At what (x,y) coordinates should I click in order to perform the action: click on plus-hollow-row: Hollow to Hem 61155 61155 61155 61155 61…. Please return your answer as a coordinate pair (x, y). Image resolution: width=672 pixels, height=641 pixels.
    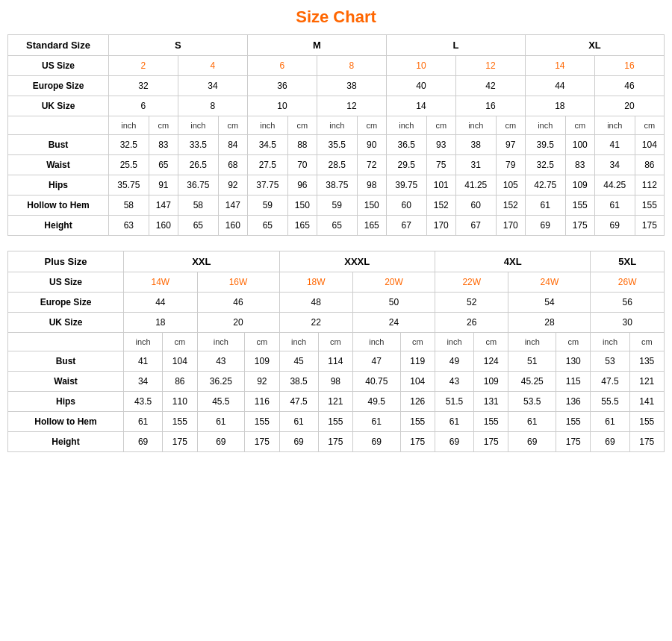
    Looking at the image, I should click on (336, 422).